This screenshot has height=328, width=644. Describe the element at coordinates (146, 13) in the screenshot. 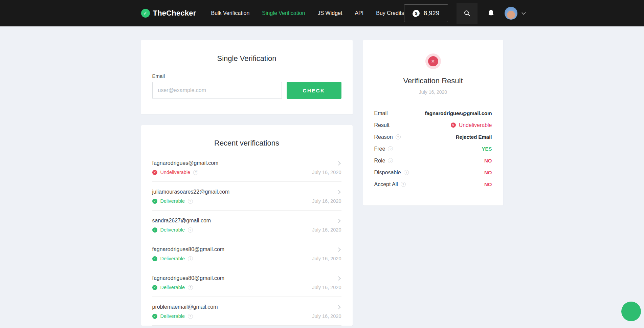

I see `brand-check-icon: ✓` at that location.